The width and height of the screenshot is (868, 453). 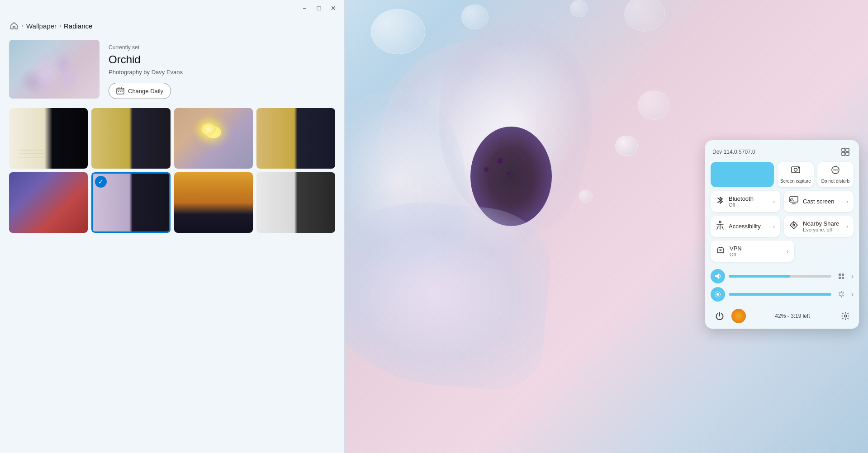 I want to click on breadcrumb-sep-1: ›, so click(x=23, y=26).